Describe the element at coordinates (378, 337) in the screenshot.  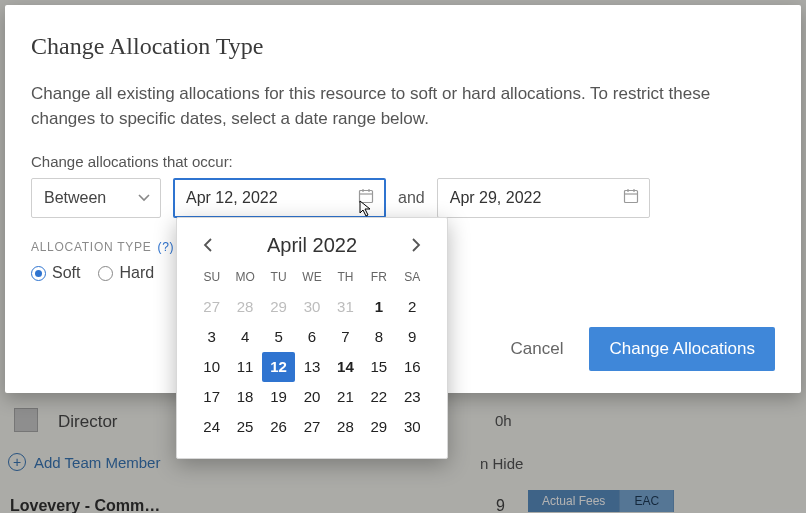
I see `calendar-day: 8` at that location.